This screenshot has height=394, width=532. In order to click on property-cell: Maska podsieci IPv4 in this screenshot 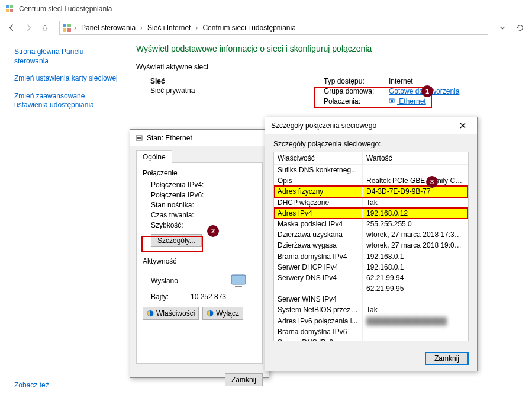, I will do `click(318, 224)`.